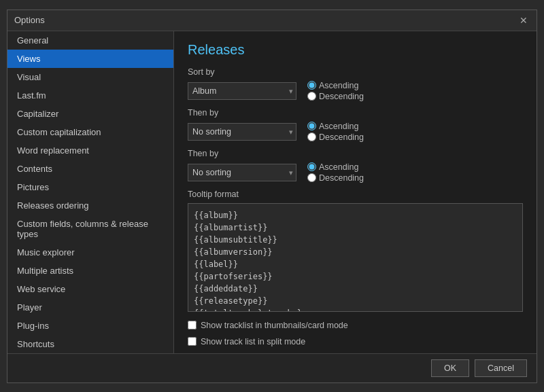 Image resolution: width=544 pixels, height=392 pixels. What do you see at coordinates (90, 229) in the screenshot?
I see `sidebar-item-custom-fields: Custom fields, columns & release types` at bounding box center [90, 229].